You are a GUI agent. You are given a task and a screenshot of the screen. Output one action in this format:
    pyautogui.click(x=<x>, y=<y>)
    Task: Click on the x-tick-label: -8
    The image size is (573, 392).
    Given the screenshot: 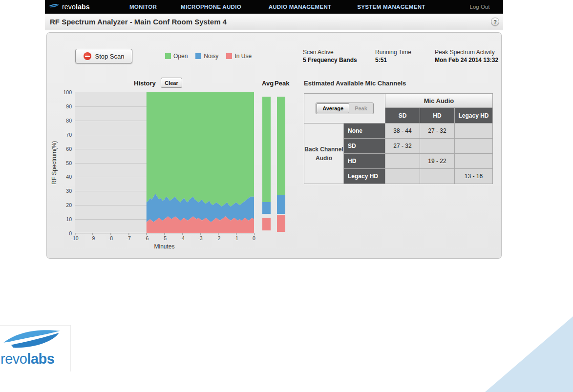 What is the action you would take?
    pyautogui.click(x=110, y=238)
    